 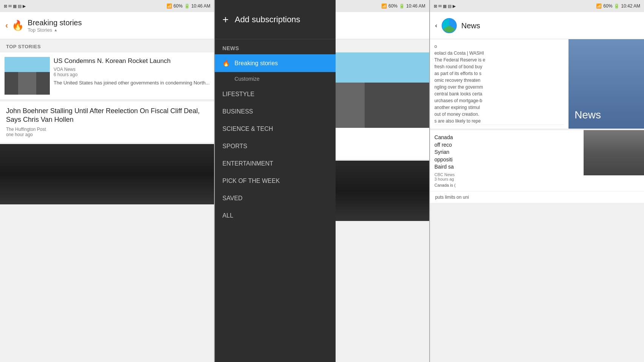 I want to click on breaking-flame-icon: 🔥, so click(x=226, y=63).